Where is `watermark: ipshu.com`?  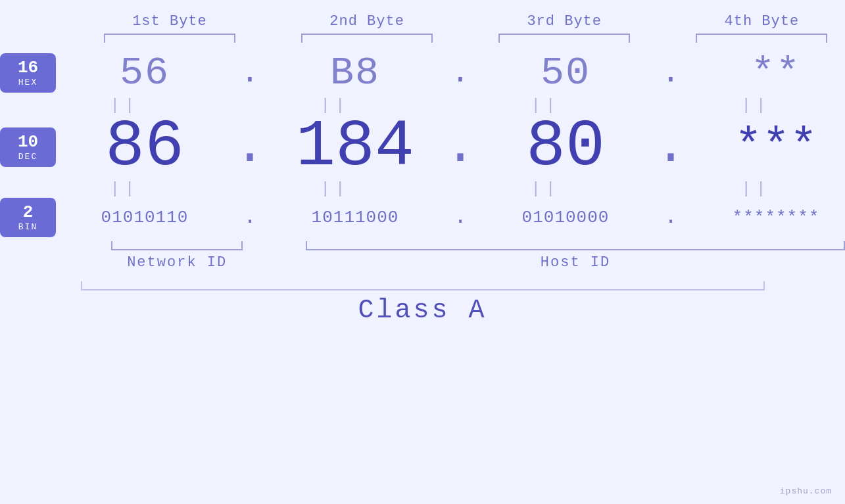 watermark: ipshu.com is located at coordinates (806, 492).